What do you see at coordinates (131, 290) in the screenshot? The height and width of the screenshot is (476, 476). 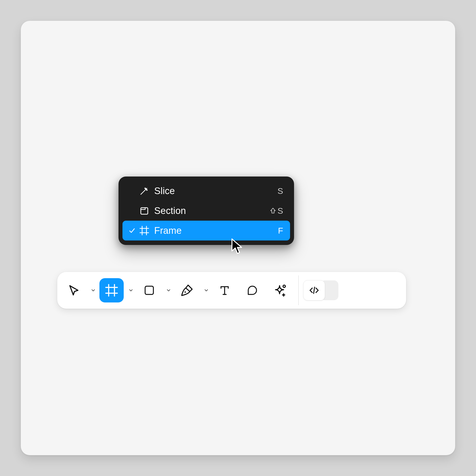 I see `frame-tool-chevron` at bounding box center [131, 290].